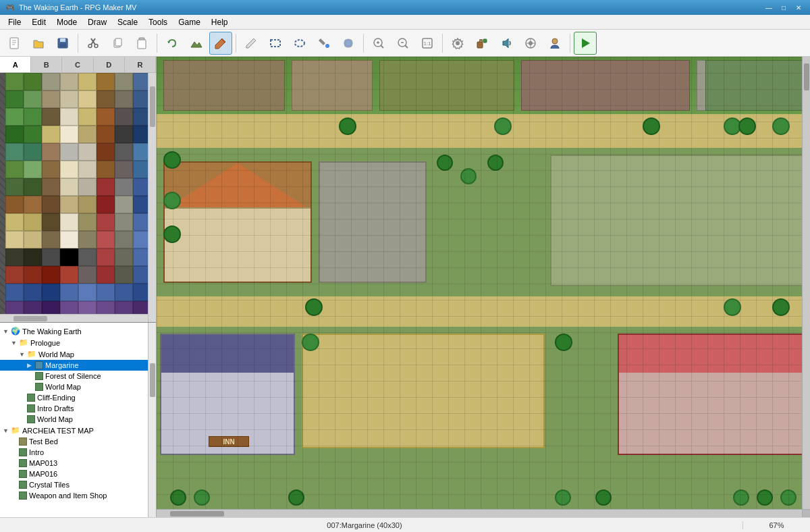 The width and height of the screenshot is (810, 532). What do you see at coordinates (506, 43) in the screenshot?
I see `audio-button` at bounding box center [506, 43].